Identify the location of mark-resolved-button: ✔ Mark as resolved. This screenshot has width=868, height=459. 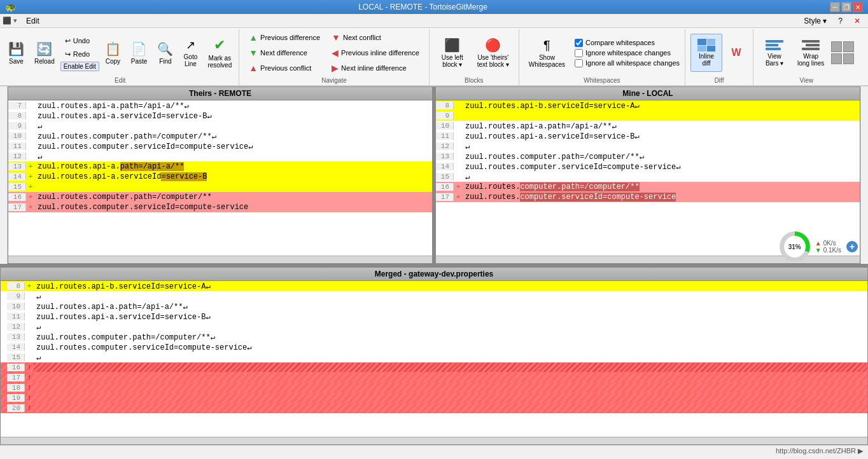
(220, 53).